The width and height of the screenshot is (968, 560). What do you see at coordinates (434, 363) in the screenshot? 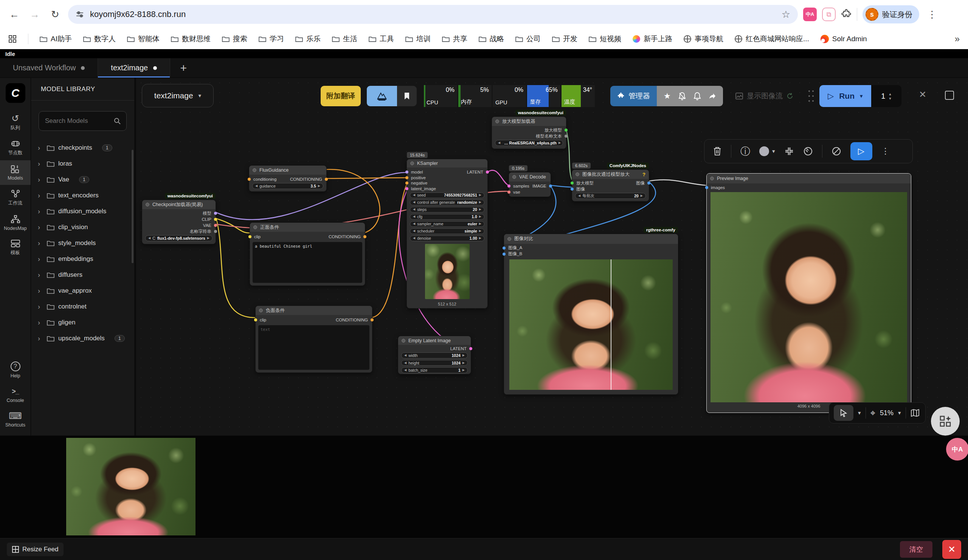
I see `height-widget: height1024` at bounding box center [434, 363].